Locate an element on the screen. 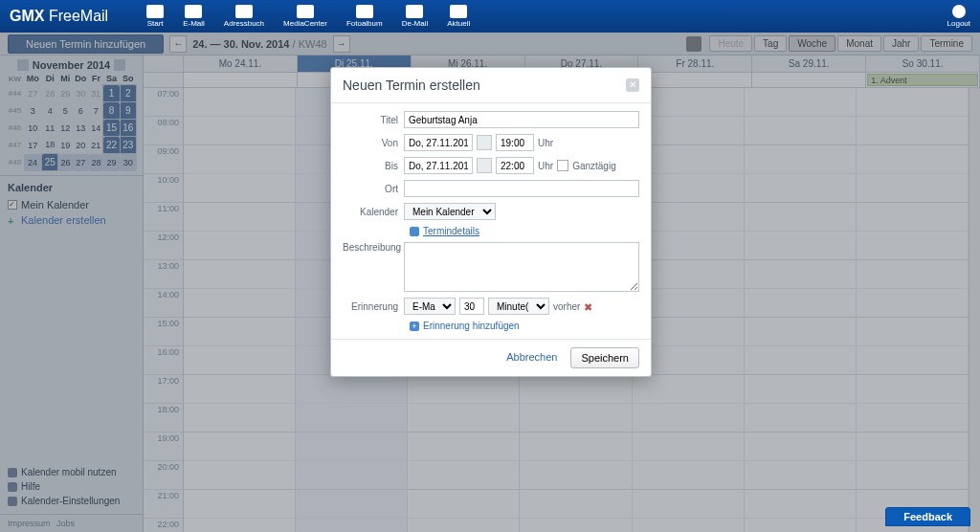 This screenshot has height=532, width=980. add-reminder-link: +Erinnerung hinzufügen is located at coordinates (524, 325).